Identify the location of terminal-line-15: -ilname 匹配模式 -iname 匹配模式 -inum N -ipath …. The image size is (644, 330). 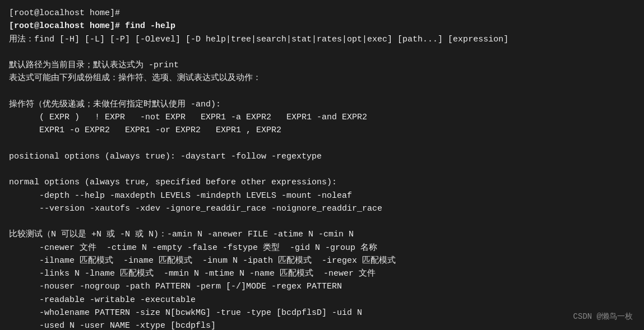
(322, 261).